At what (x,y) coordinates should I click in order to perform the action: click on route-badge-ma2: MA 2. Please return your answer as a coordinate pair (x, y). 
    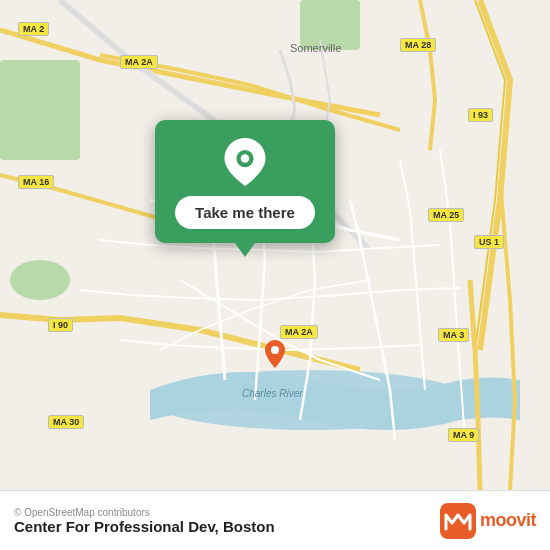
    Looking at the image, I should click on (34, 29).